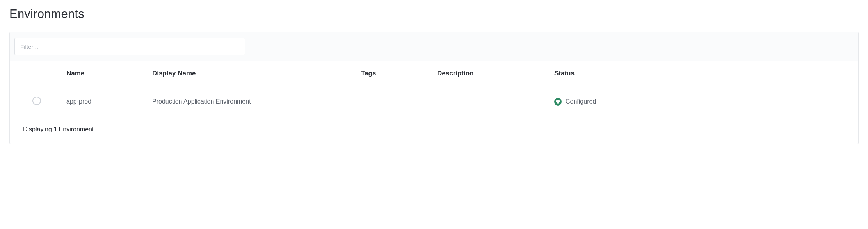 Image resolution: width=868 pixels, height=229 pixels. What do you see at coordinates (75, 129) in the screenshot?
I see `footer-suffix: Environment` at bounding box center [75, 129].